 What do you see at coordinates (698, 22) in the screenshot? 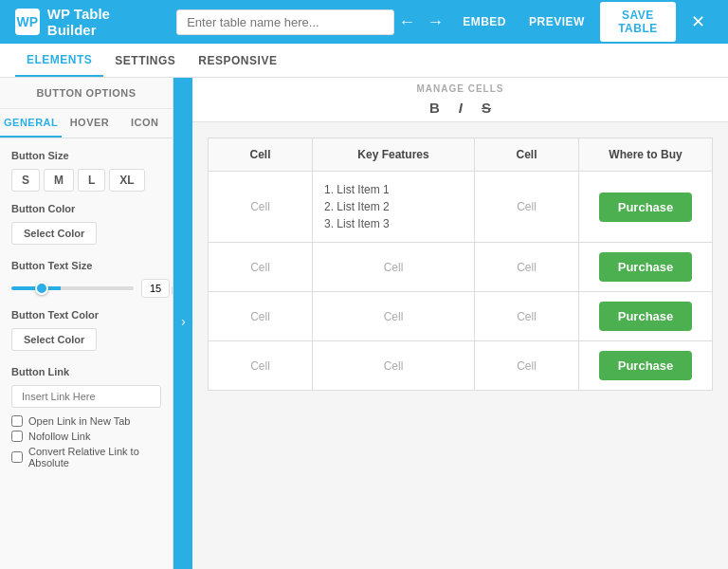
I see `close-button: ✕` at bounding box center [698, 22].